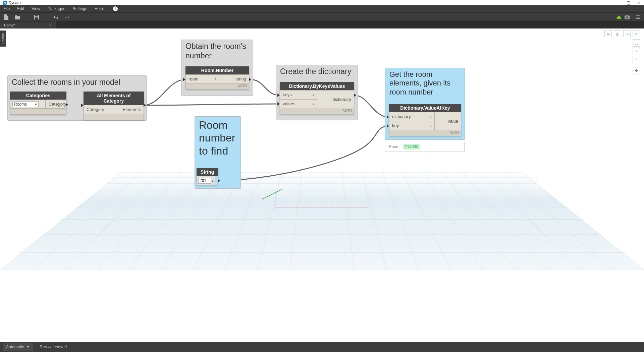 This screenshot has height=352, width=644. I want to click on port-in-keys: keys, so click(287, 95).